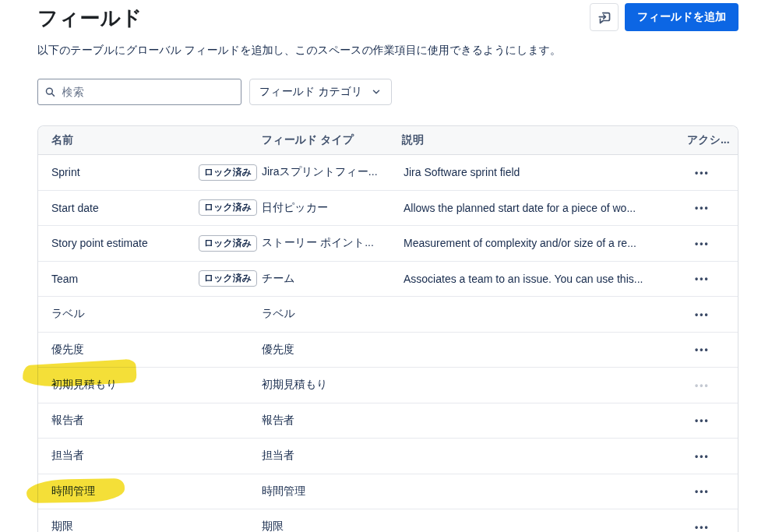 The image size is (779, 532). What do you see at coordinates (312, 92) in the screenshot?
I see `field-category-label: フィールド カテゴリ` at bounding box center [312, 92].